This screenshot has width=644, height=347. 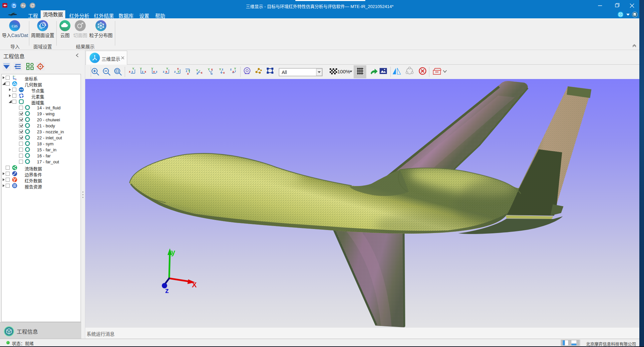 What do you see at coordinates (15, 26) in the screenshot?
I see `svg-text: cas` at bounding box center [15, 26].